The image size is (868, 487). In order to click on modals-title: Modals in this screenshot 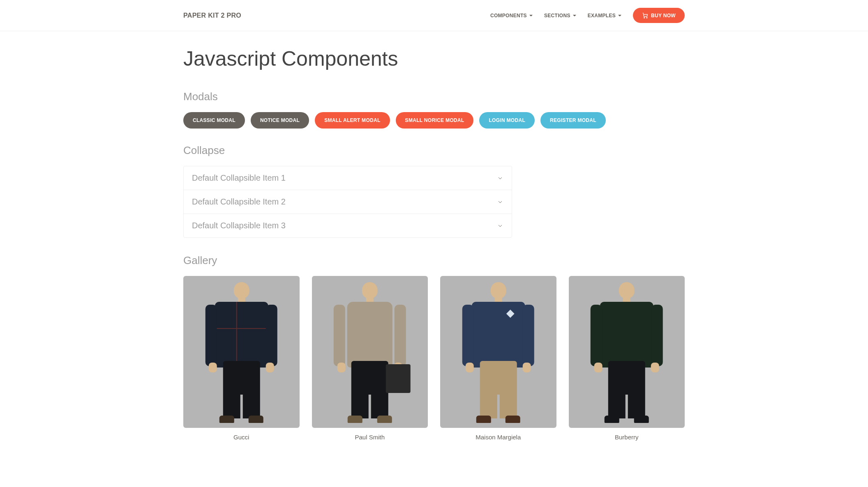, I will do `click(434, 97)`.